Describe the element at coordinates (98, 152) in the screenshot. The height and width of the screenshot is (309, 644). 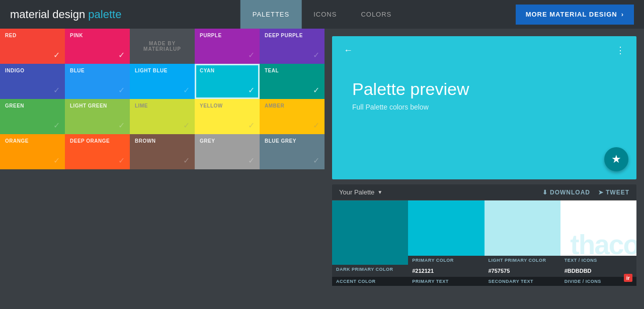
I see `color-cell-deep-orange: DEEP ORANGE ✓` at that location.